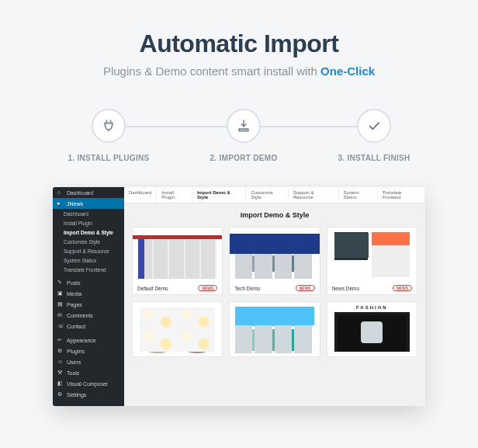  Describe the element at coordinates (61, 394) in the screenshot. I see `settings-icon: ⚙` at that location.